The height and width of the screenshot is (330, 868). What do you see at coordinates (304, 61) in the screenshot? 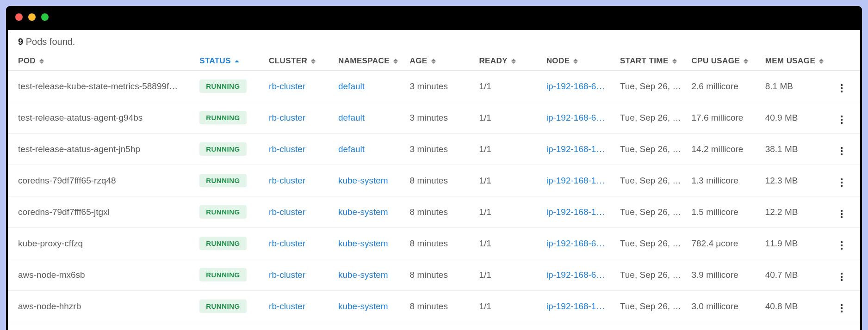
I see `column-header-cluster: CLUSTER` at bounding box center [304, 61].